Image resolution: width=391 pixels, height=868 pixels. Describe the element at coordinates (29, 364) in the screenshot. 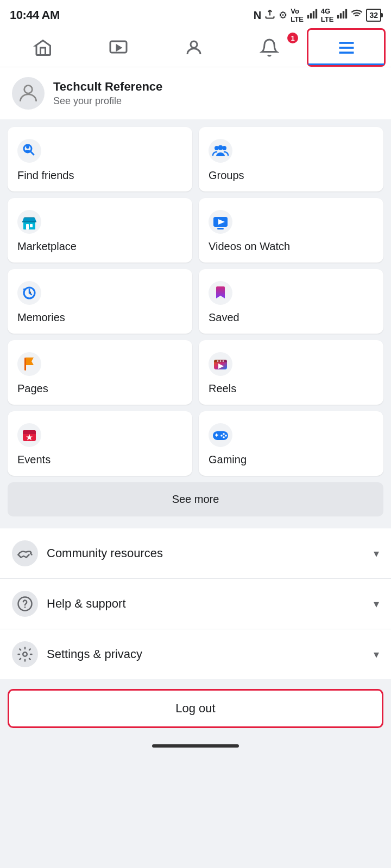

I see `pages-icon` at that location.